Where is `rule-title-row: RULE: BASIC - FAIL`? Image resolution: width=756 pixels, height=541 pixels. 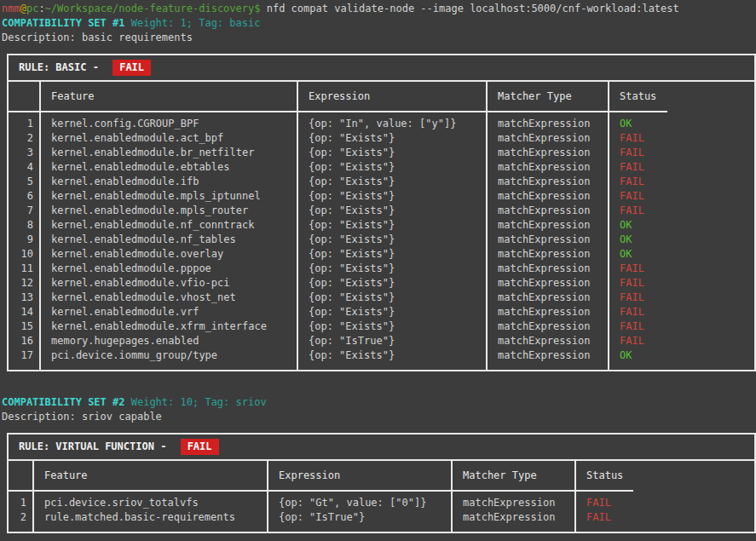
rule-title-row: RULE: BASIC - FAIL is located at coordinates (382, 68).